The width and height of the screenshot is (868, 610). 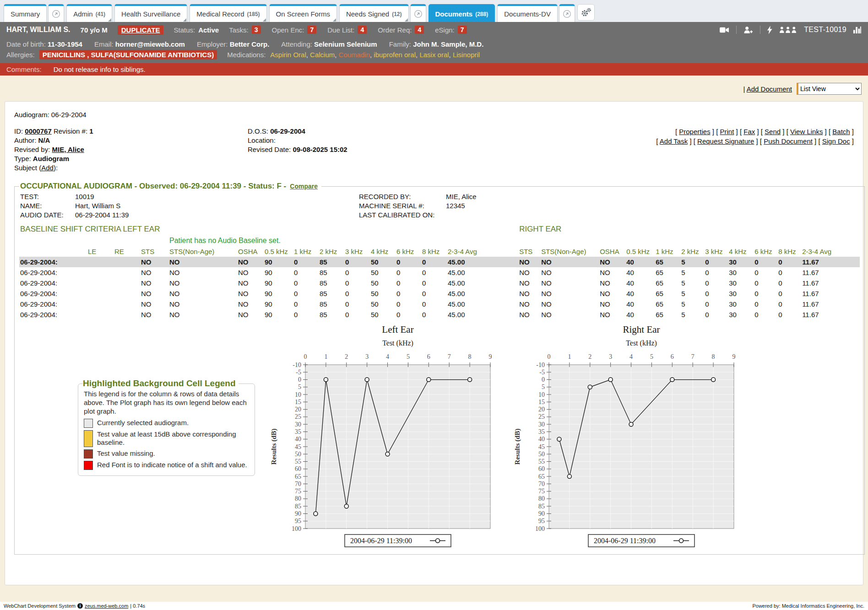 I want to click on column-header: OSHA, so click(x=250, y=252).